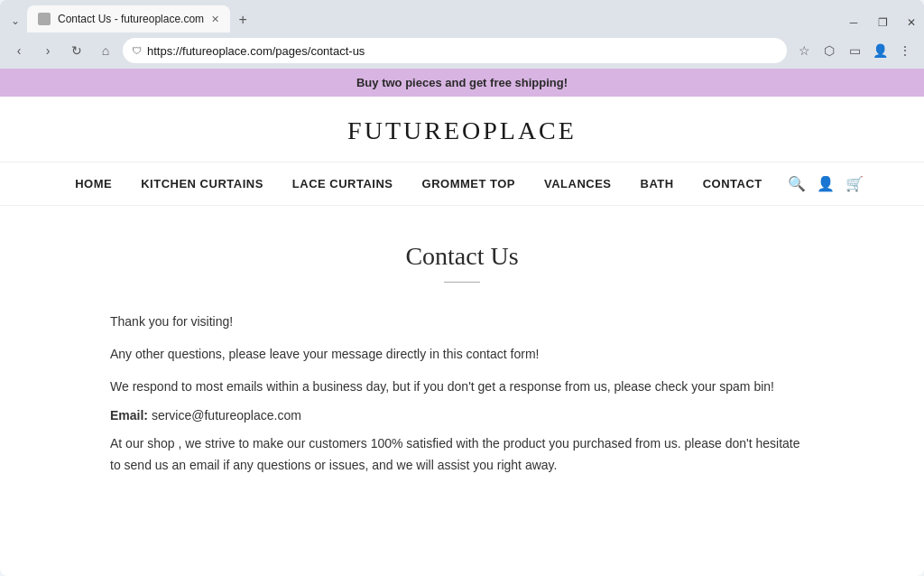 The image size is (924, 576). Describe the element at coordinates (49, 51) in the screenshot. I see `forward-icon: ›` at that location.